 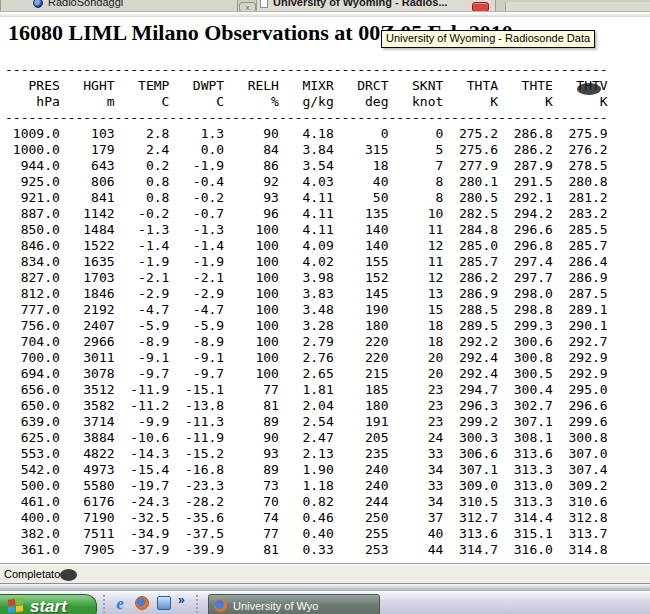 I want to click on windows-logo-icon, so click(x=16, y=606).